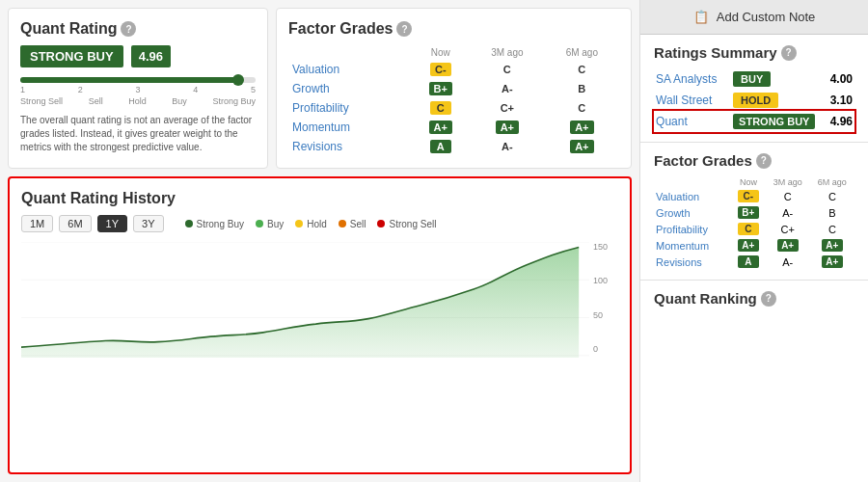  I want to click on grade-growth-6m: B, so click(583, 89).